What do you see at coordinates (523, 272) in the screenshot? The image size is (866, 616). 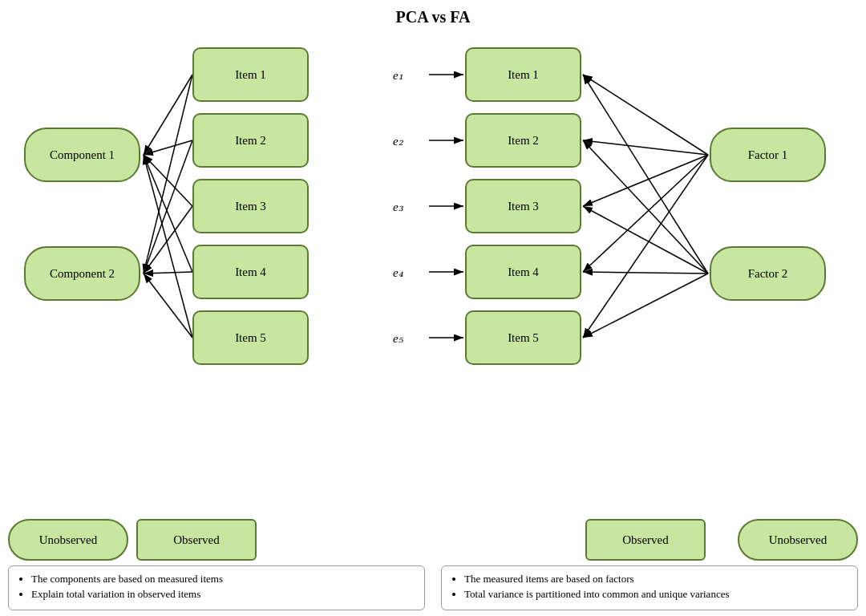 I see `fa-item-4: Item 4` at bounding box center [523, 272].